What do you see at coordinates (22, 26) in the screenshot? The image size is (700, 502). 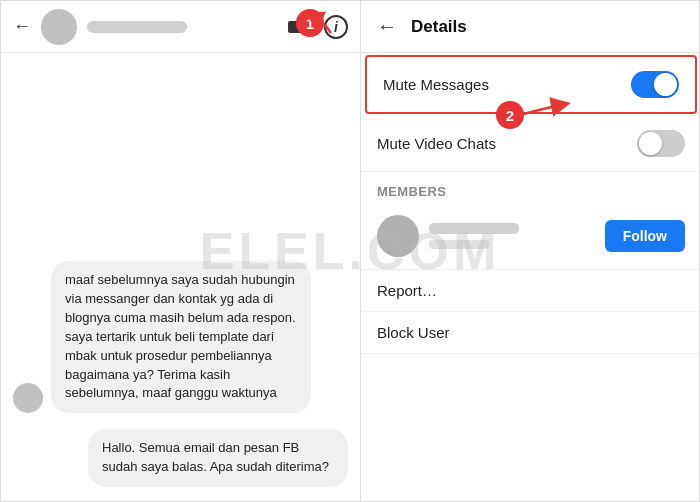 I see `back-button-left: ←` at bounding box center [22, 26].